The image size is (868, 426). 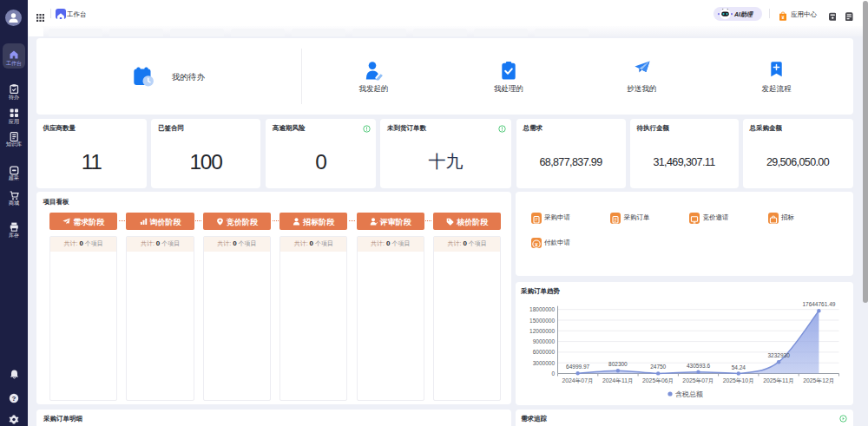 I want to click on svg-text: 18000000, so click(x=542, y=309).